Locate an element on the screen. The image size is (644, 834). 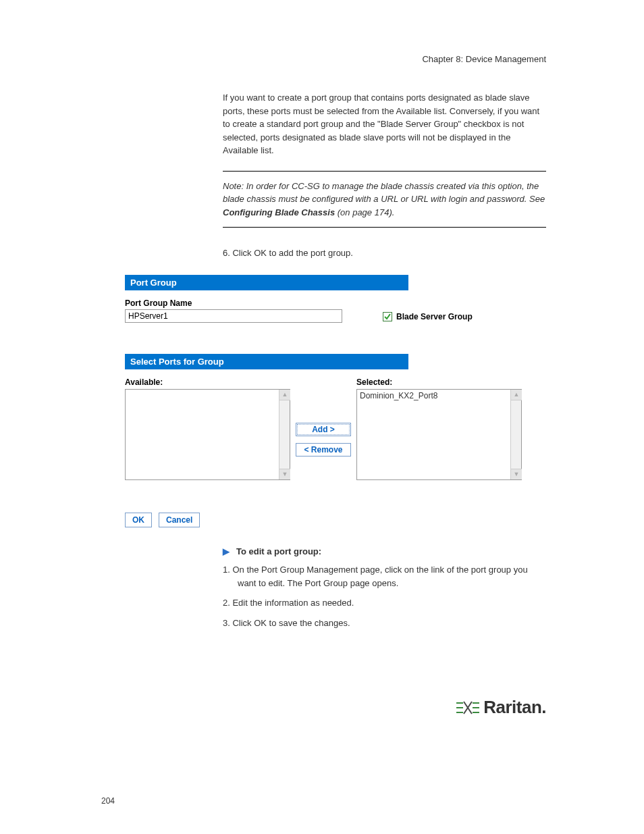
edit-step-2: 2. Edit the information as needed. is located at coordinates (385, 603).